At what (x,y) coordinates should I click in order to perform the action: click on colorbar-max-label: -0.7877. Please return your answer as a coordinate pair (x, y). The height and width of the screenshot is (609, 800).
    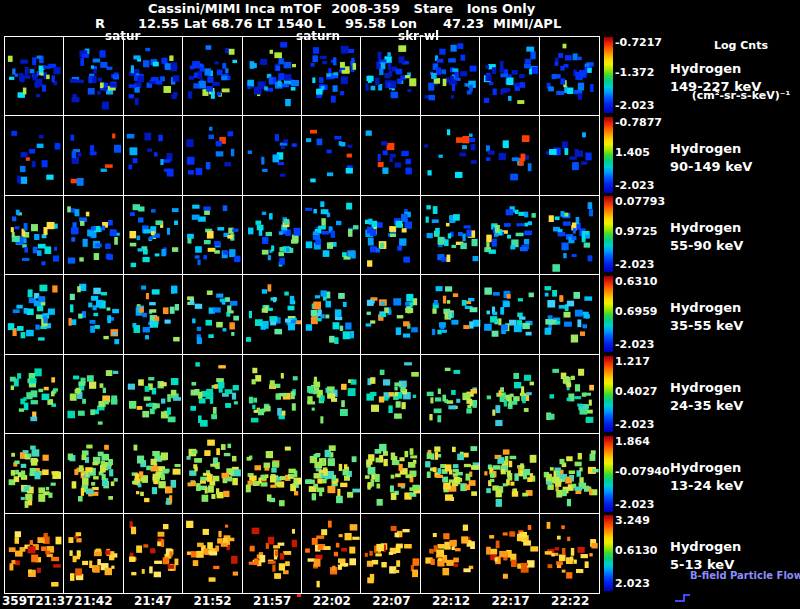
    Looking at the image, I should click on (638, 123).